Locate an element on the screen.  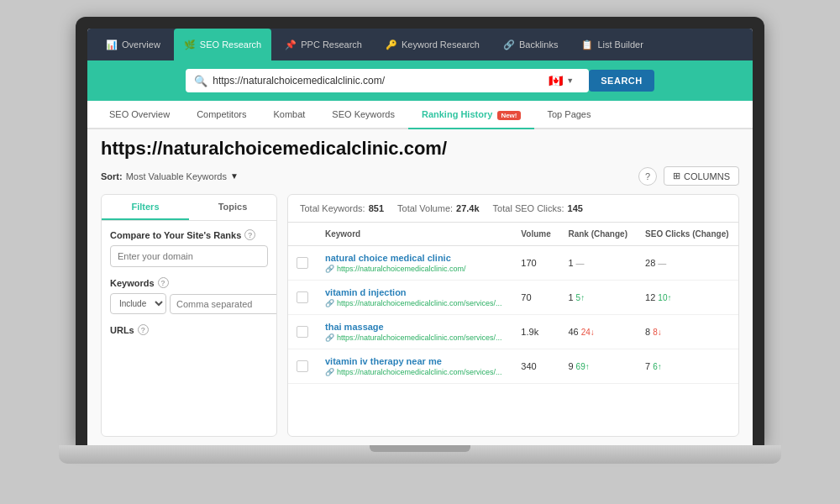
overview-icon: 📊 is located at coordinates (112, 45).